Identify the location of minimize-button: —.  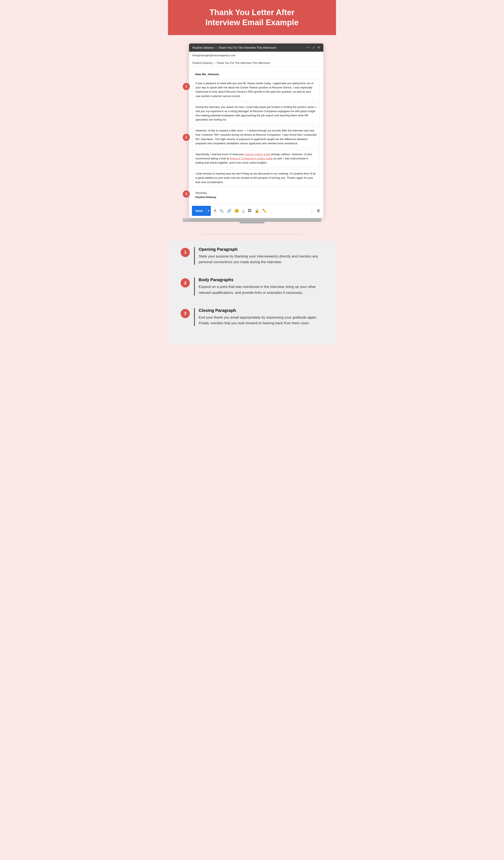
(308, 48).